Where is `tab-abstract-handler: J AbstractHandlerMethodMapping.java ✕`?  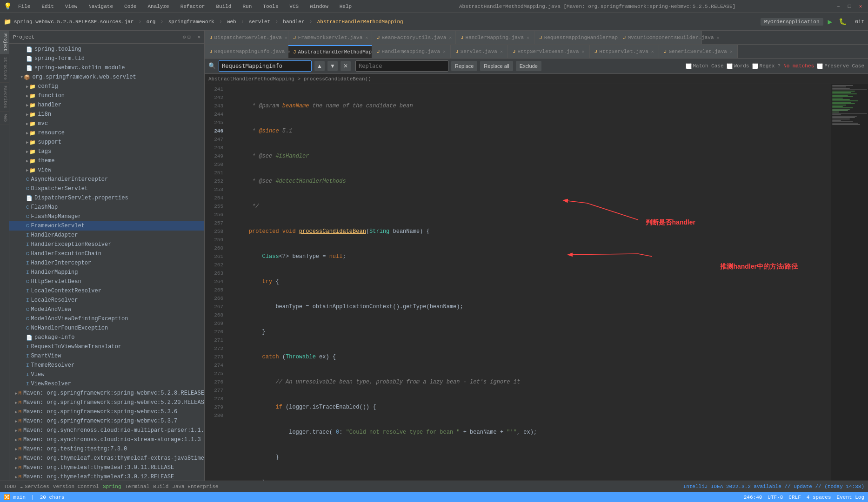 tab-abstract-handler: J AbstractHandlerMethodMapping.java ✕ is located at coordinates (330, 52).